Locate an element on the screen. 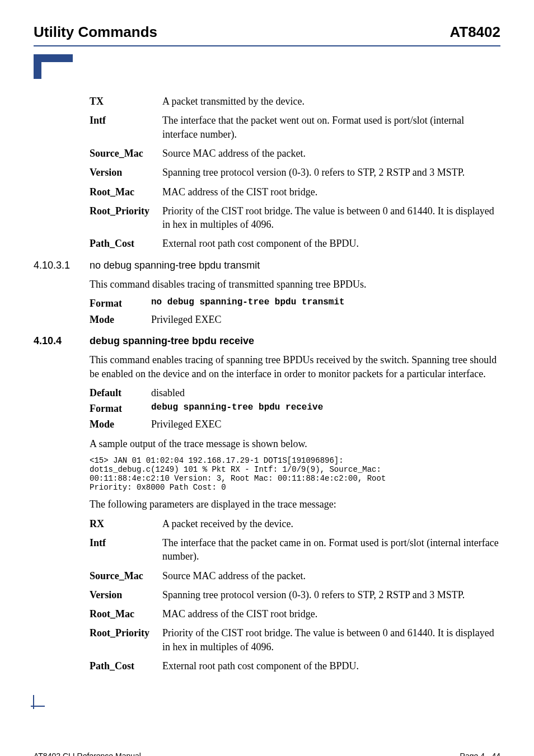 The width and height of the screenshot is (534, 756). section-number: 4.10.4 is located at coordinates (62, 341).